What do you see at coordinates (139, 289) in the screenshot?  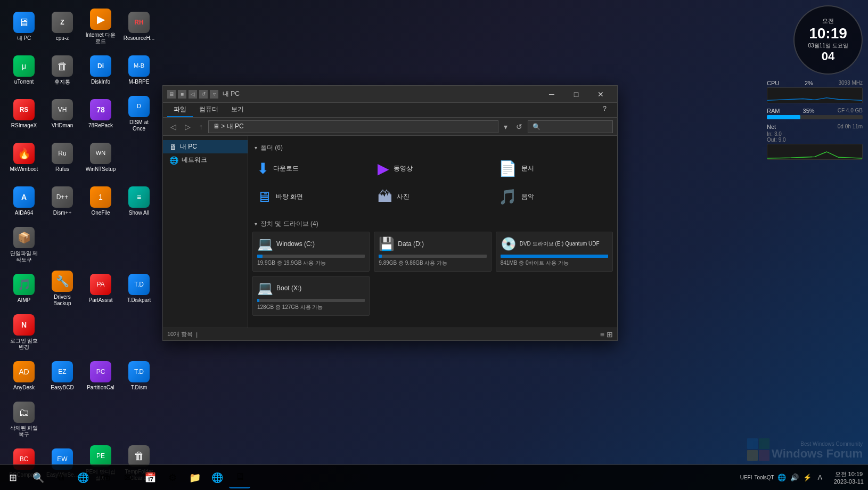 I see `desktop-icon-tdiskpart: T.D T.Diskpart` at bounding box center [139, 289].